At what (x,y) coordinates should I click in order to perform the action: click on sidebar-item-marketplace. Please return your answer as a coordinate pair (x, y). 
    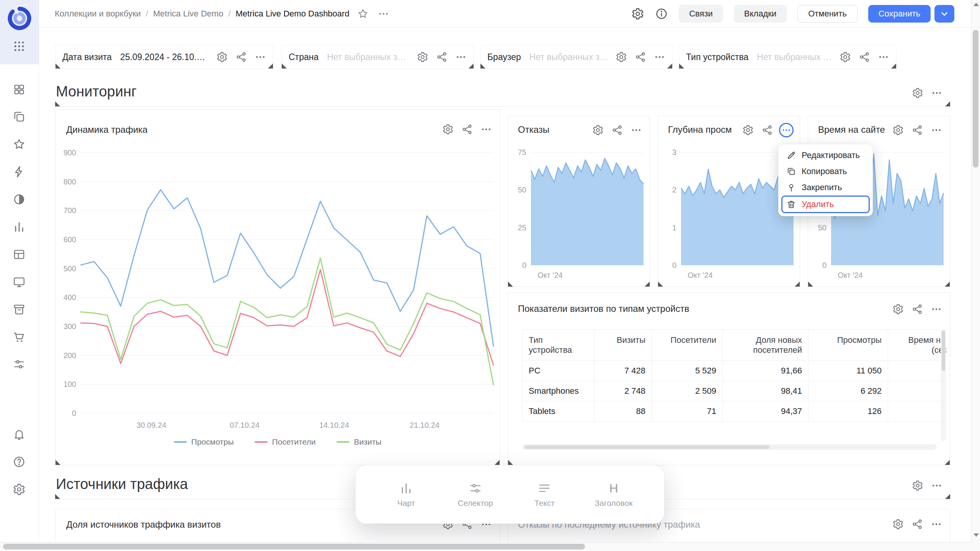
    Looking at the image, I should click on (19, 337).